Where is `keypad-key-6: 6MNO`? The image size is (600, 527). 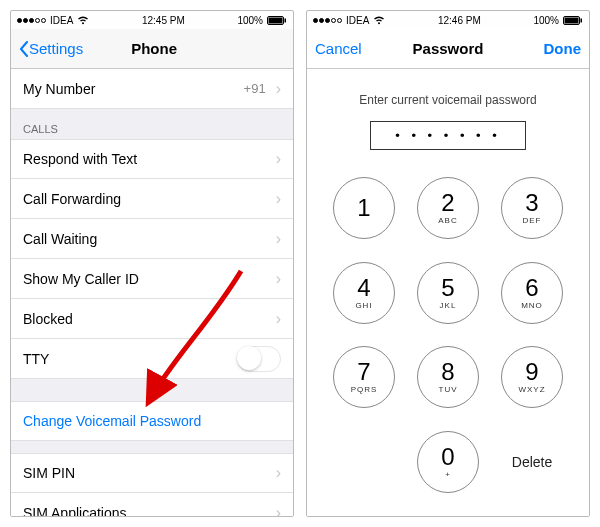
keypad-key-6: 6MNO is located at coordinates (532, 293).